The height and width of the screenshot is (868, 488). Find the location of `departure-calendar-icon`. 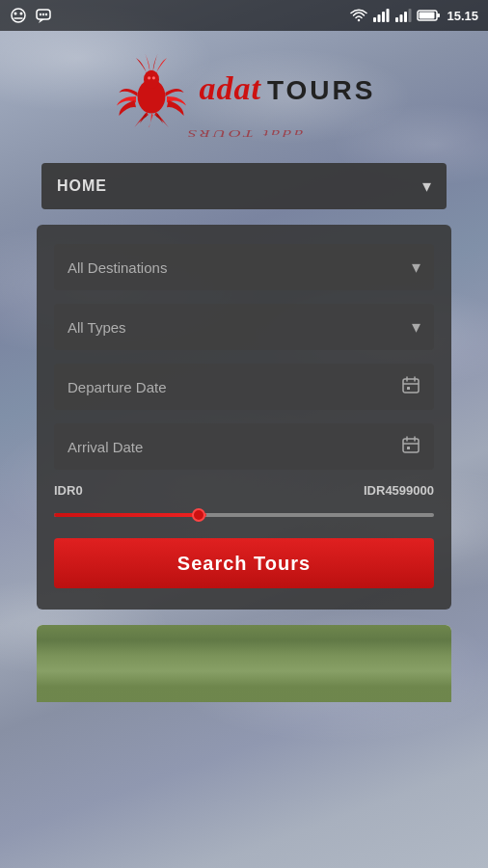

departure-calendar-icon is located at coordinates (411, 388).